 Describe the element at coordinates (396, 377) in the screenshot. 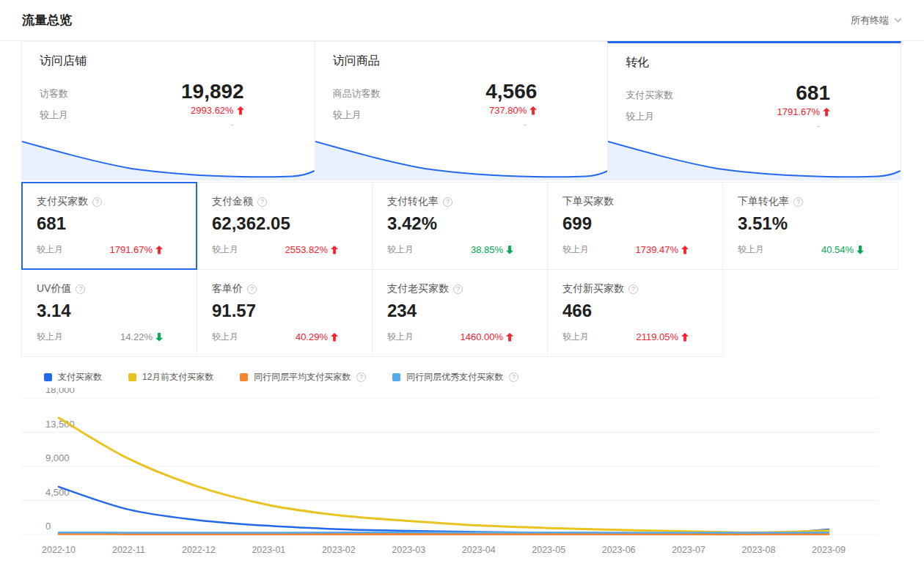

I see `legend-swatch` at that location.